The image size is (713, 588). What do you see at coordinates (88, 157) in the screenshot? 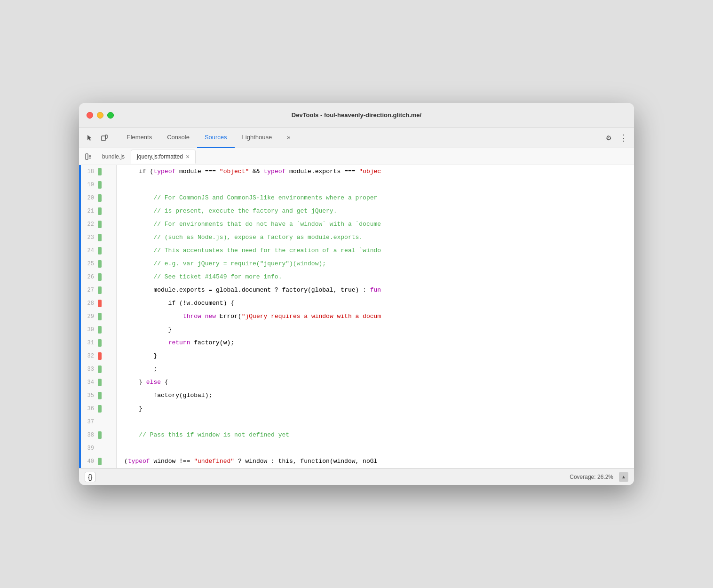
I see `file-tree-toggle` at bounding box center [88, 157].